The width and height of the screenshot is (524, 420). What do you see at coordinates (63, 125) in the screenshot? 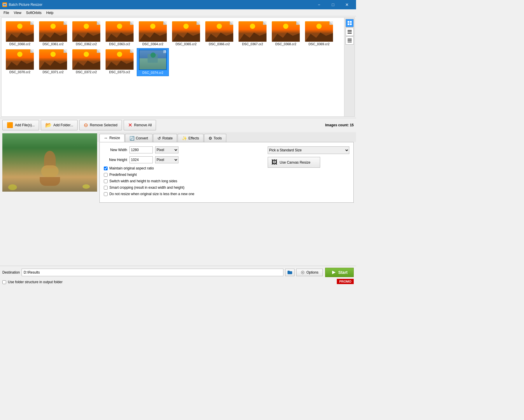
I see `add-folder-label: Add Folder...` at bounding box center [63, 125].